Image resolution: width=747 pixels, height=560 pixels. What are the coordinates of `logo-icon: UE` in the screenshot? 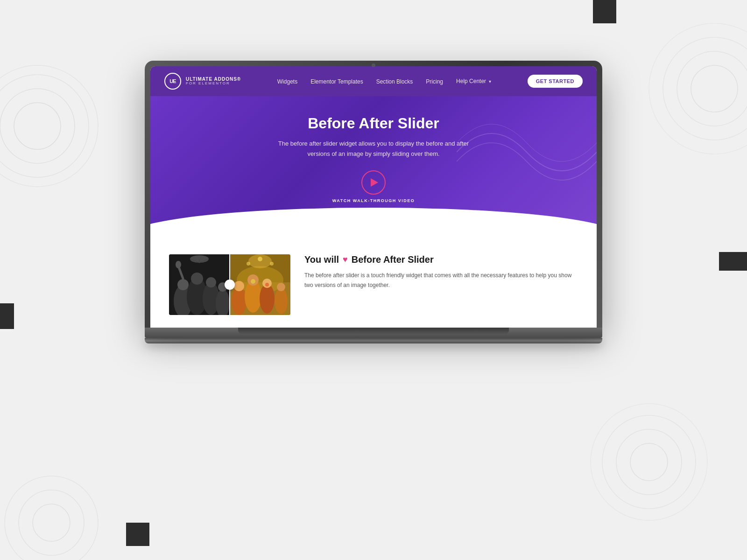 It's located at (173, 81).